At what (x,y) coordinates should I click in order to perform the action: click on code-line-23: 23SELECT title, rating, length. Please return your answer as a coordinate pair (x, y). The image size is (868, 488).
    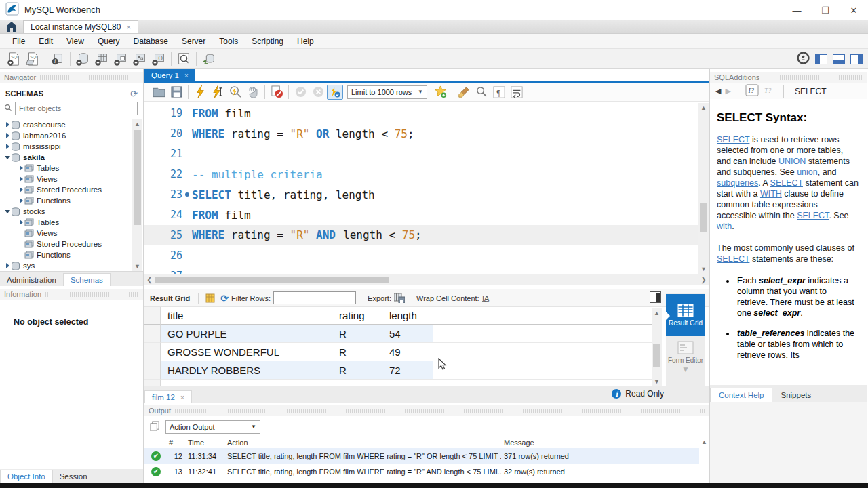
    Looking at the image, I should click on (422, 195).